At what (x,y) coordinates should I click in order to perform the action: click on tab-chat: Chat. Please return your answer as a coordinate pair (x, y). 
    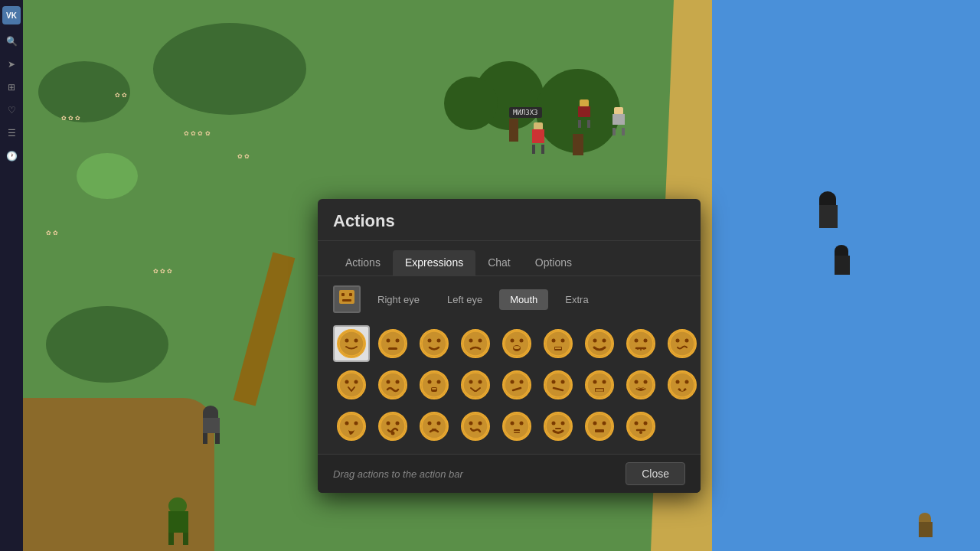
    Looking at the image, I should click on (499, 263).